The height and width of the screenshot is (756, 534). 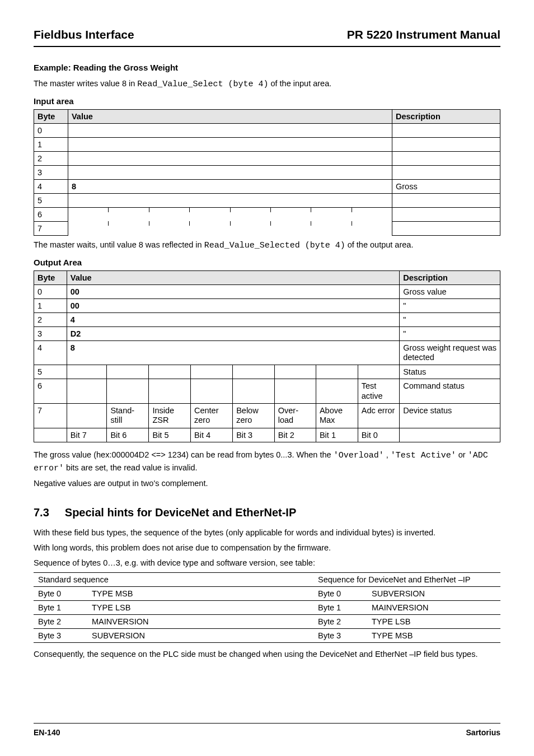 What do you see at coordinates (450, 372) in the screenshot?
I see `cell-desc: Status` at bounding box center [450, 372].